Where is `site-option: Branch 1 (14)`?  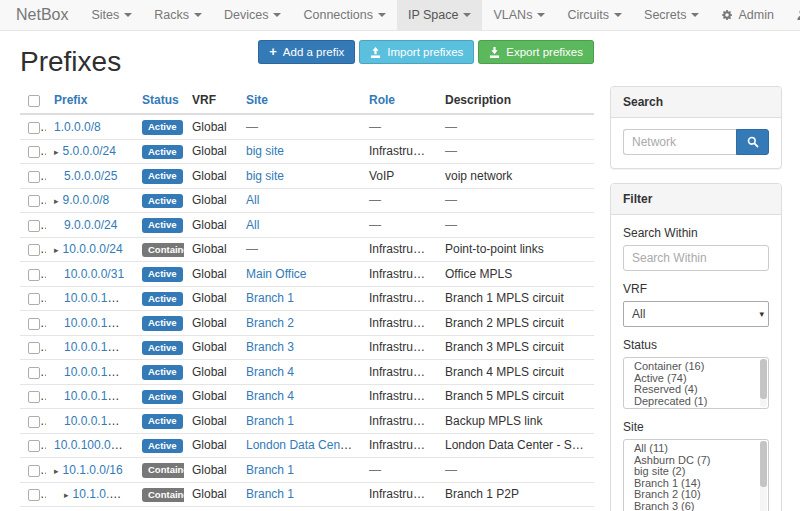 site-option: Branch 1 (14) is located at coordinates (696, 484).